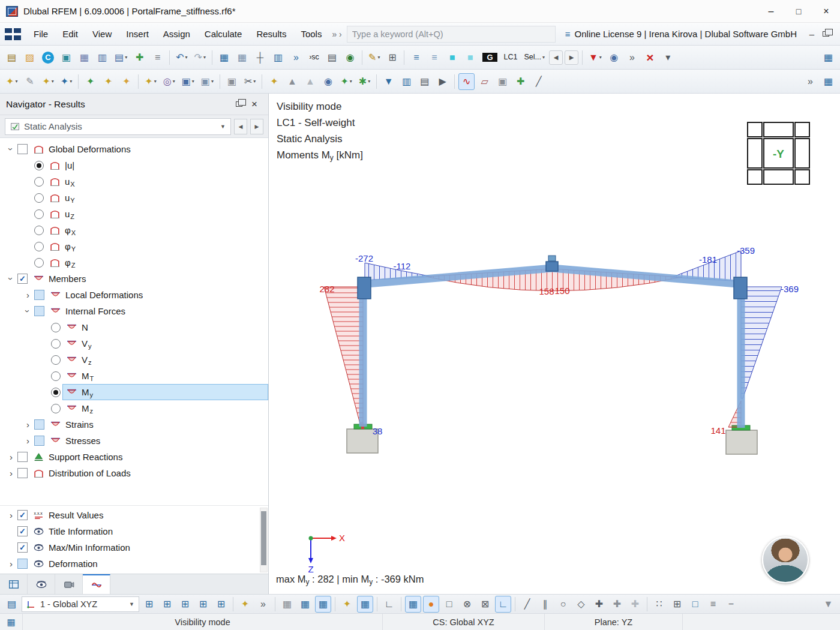 The height and width of the screenshot is (630, 840). Describe the element at coordinates (134, 440) in the screenshot. I see `tree-stresses: ›Stresses` at that location.